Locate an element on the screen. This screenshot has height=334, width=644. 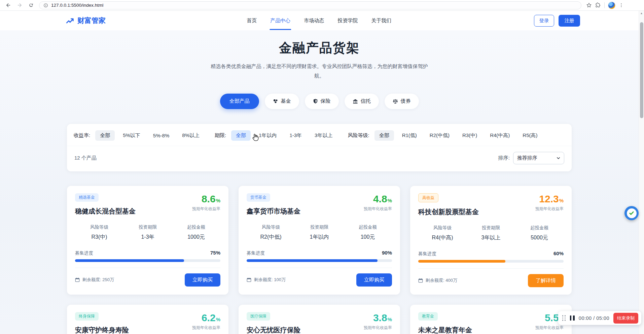
scrollbar-thumb is located at coordinates (642, 70).